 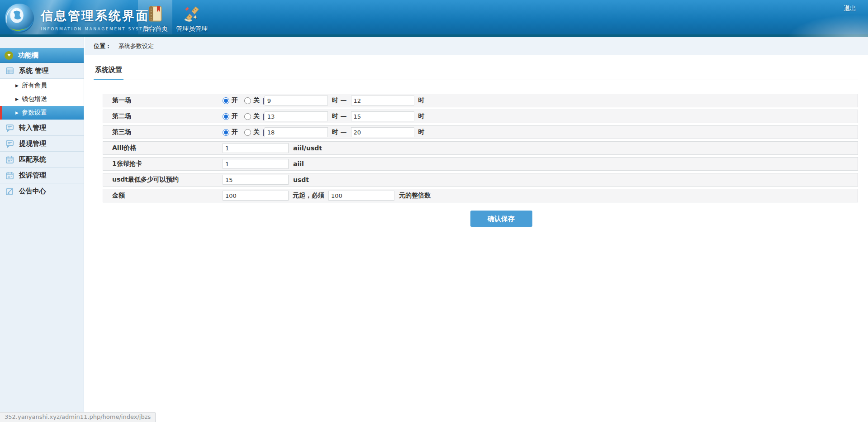 What do you see at coordinates (33, 144) in the screenshot?
I see `sidebar-item-label: 提现管理` at bounding box center [33, 144].